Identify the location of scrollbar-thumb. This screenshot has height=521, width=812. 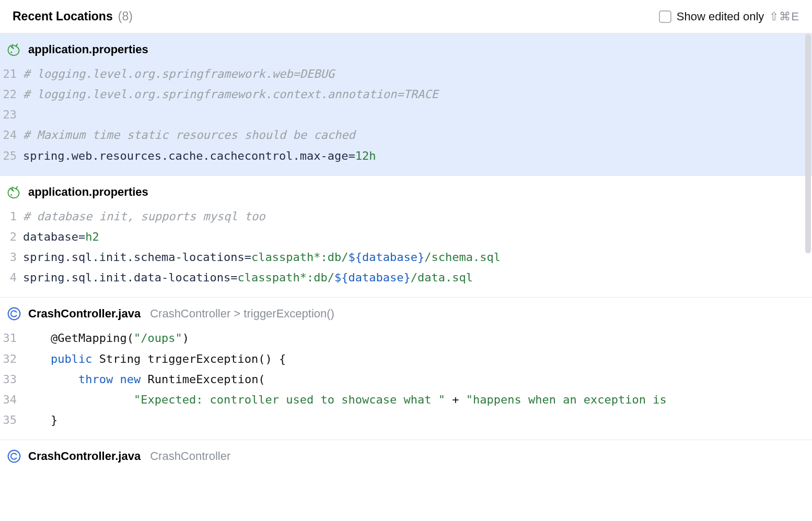
(808, 144).